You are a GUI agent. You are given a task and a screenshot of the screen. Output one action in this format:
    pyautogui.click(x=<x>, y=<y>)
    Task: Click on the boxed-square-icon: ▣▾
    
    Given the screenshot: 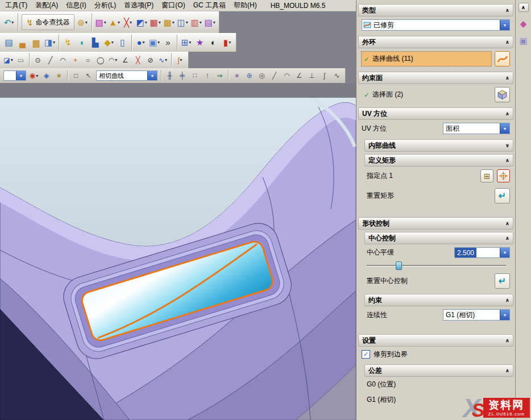 What is the action you would take?
    pyautogui.click(x=155, y=42)
    